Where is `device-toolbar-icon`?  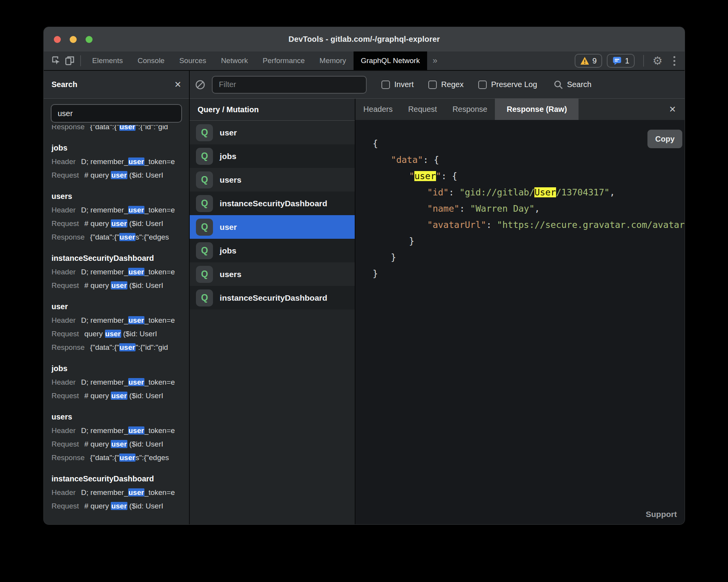 device-toolbar-icon is located at coordinates (70, 61).